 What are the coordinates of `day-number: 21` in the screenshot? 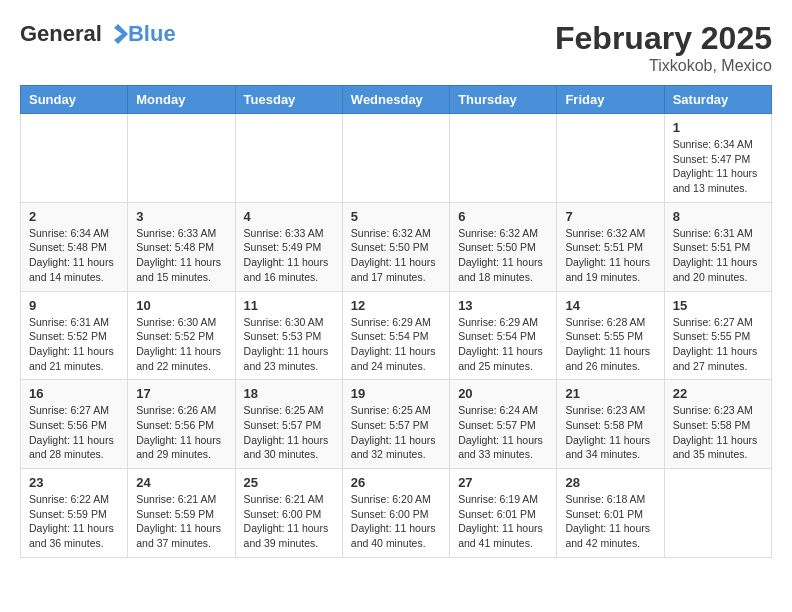 It's located at (610, 394).